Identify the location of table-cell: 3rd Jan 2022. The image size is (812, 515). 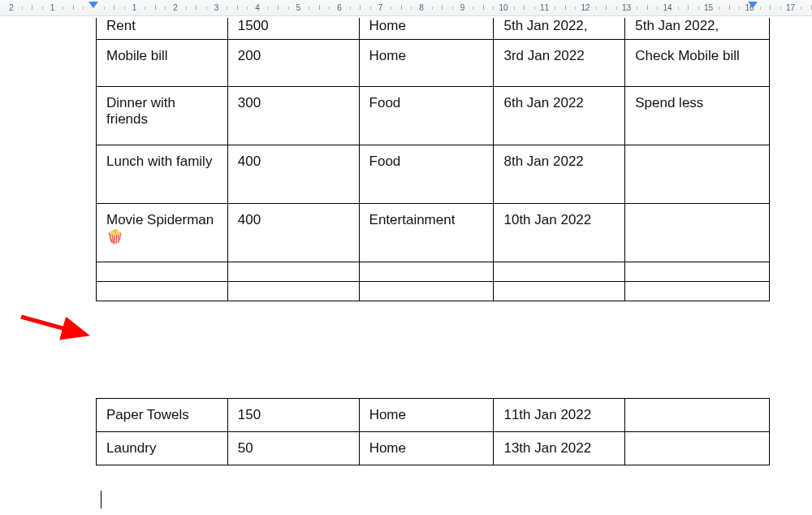
(559, 63).